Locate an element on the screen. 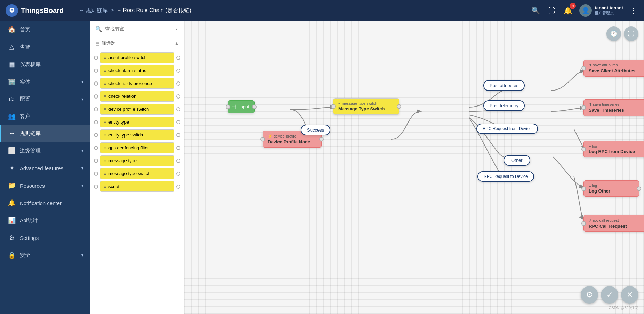 Image resolution: width=644 pixels, height=314 pixels. canvas-gear-button: ⚙ is located at coordinates (589, 295).